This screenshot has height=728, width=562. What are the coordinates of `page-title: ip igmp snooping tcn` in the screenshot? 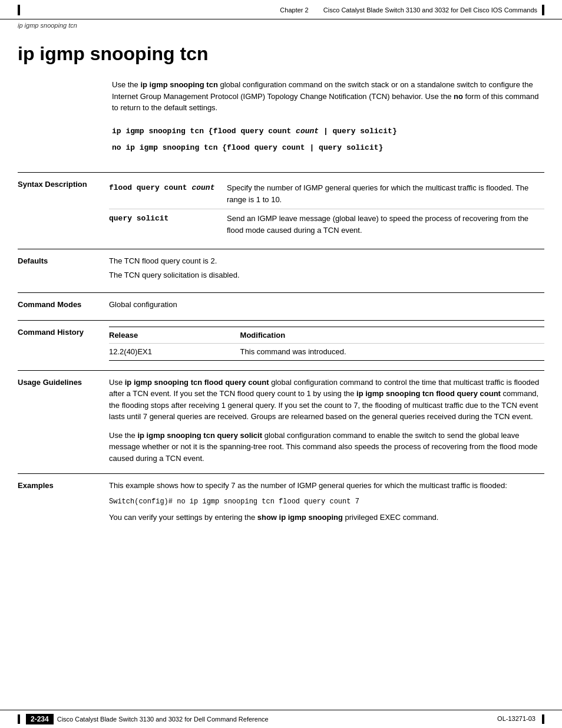 It's located at (281, 54).